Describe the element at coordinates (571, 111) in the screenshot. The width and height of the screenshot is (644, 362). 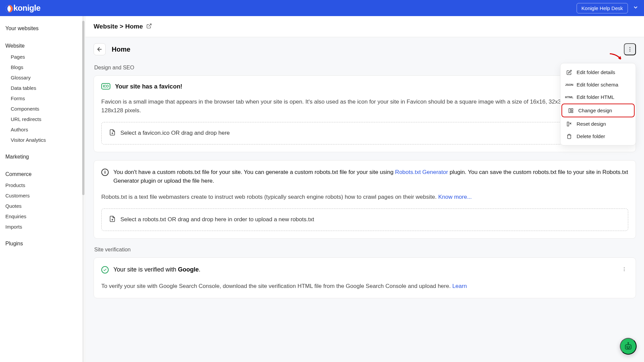
I see `layout-icon` at that location.